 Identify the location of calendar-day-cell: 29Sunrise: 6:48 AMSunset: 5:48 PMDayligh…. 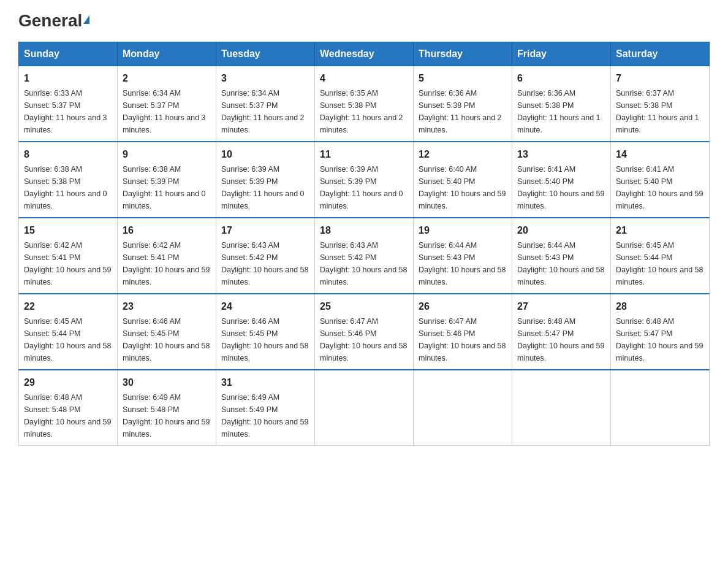
(69, 408).